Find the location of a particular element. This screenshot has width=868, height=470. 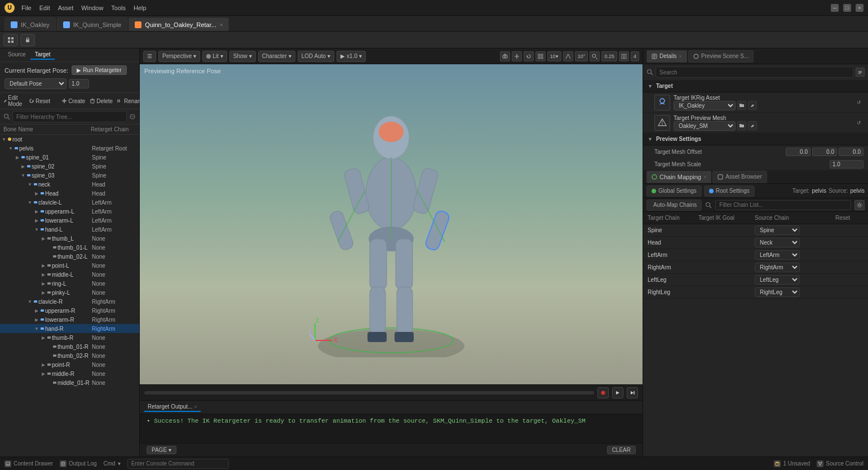

upperarml-toggle: ▶ is located at coordinates (37, 211).